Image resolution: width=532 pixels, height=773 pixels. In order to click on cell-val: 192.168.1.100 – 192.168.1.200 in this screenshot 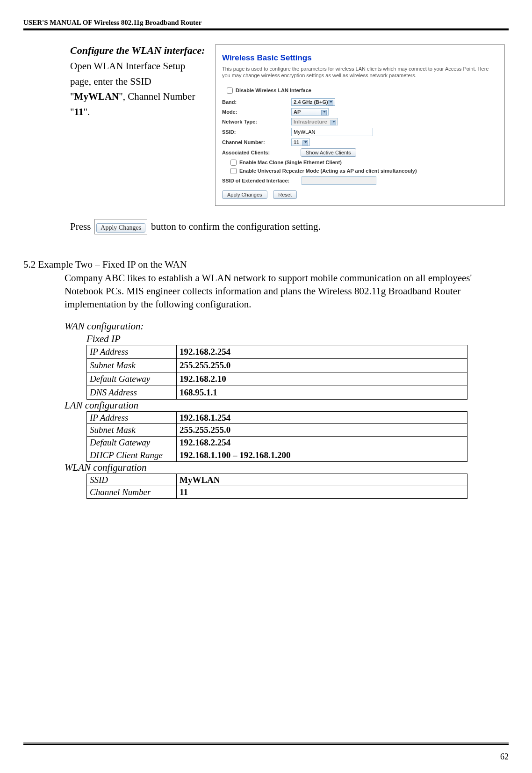, I will do `click(322, 455)`.